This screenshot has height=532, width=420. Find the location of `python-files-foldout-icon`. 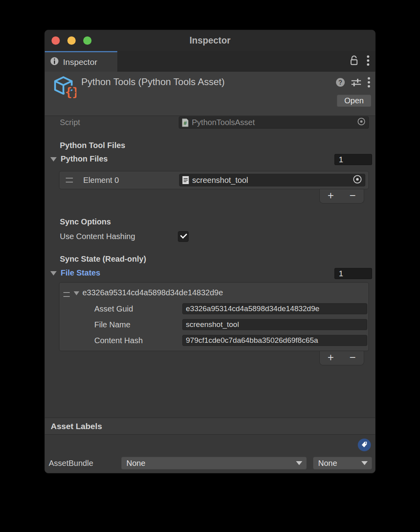

python-files-foldout-icon is located at coordinates (53, 160).